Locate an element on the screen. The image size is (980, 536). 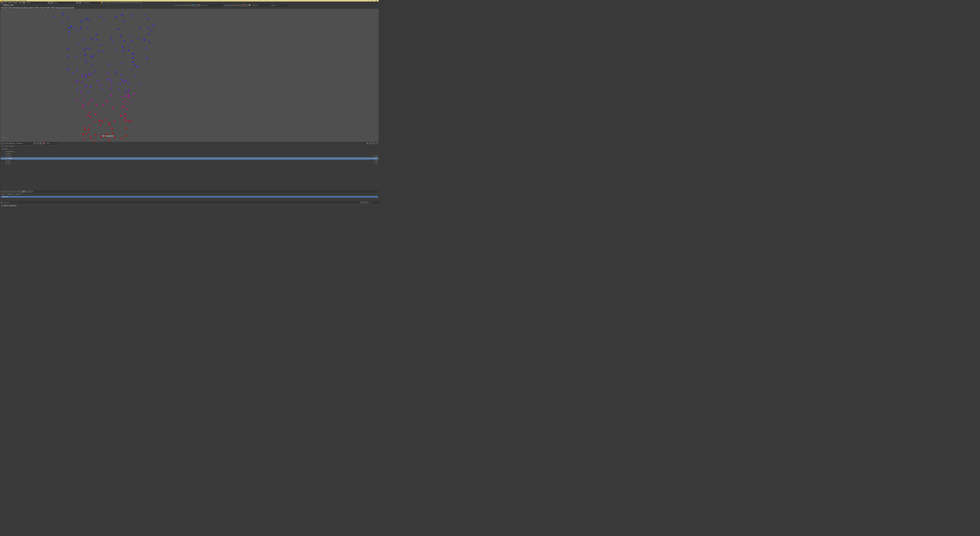
line-type-icon: 〰 is located at coordinates (196, 5).